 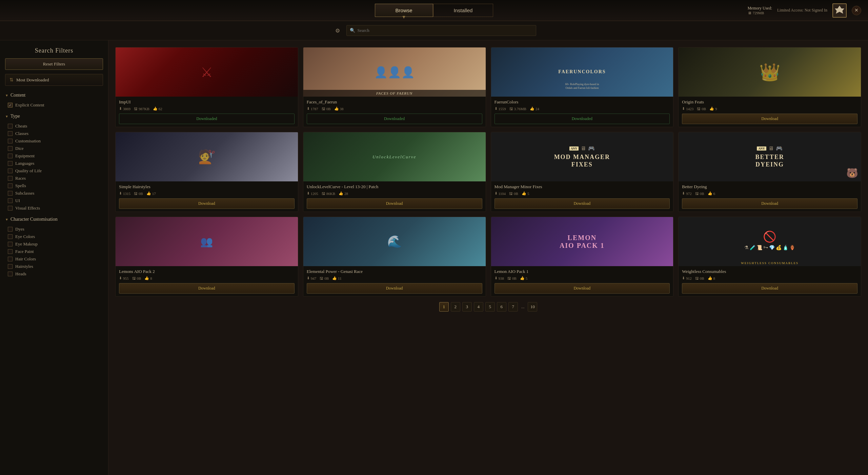 What do you see at coordinates (856, 11) in the screenshot?
I see `close-button: ✕` at bounding box center [856, 11].